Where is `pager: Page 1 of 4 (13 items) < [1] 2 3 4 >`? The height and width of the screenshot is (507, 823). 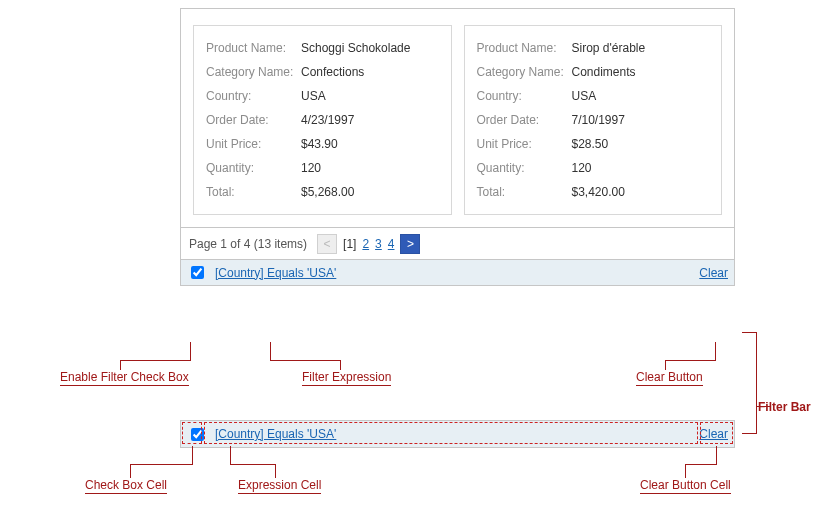
pager: Page 1 of 4 (13 items) < [1] 2 3 4 > is located at coordinates (458, 243).